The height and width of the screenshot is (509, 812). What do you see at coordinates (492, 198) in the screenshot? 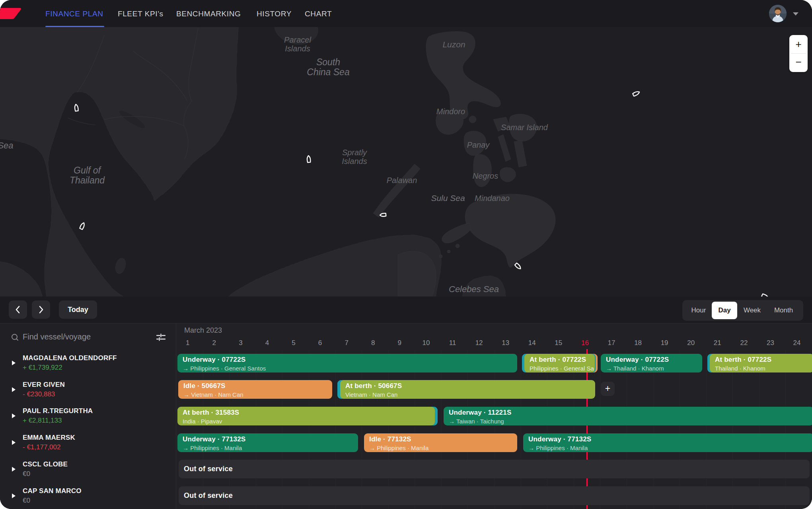
I see `svg-text: Mindanao` at bounding box center [492, 198].